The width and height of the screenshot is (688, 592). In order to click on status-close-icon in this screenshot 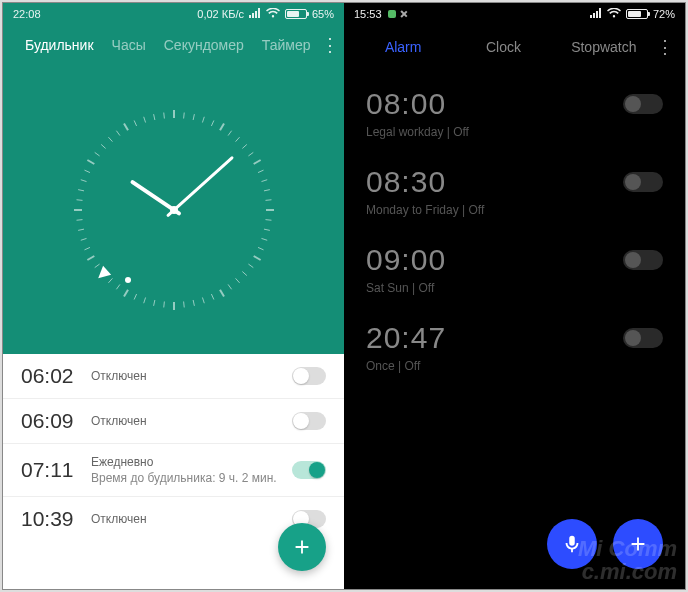, I will do `click(404, 14)`.